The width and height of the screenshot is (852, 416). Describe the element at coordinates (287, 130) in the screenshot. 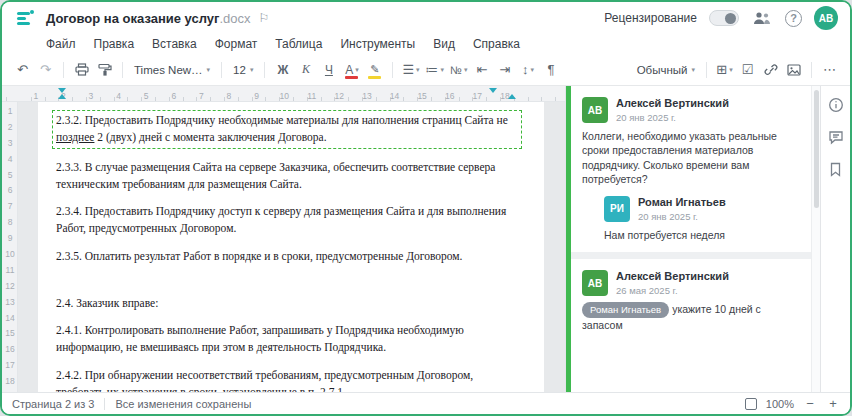

I see `paragraph-commented: 2.3.2. Предоставить Подрядчику необходим…` at that location.